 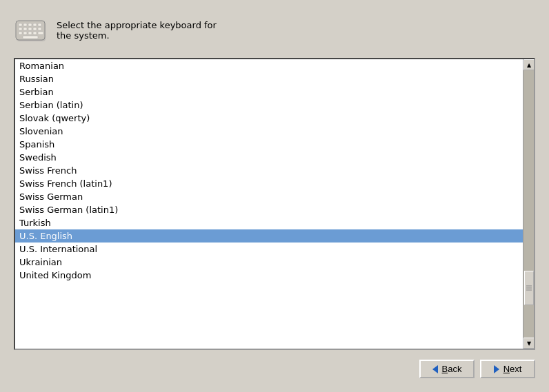 What do you see at coordinates (447, 369) in the screenshot?
I see `back-button: Back` at bounding box center [447, 369].